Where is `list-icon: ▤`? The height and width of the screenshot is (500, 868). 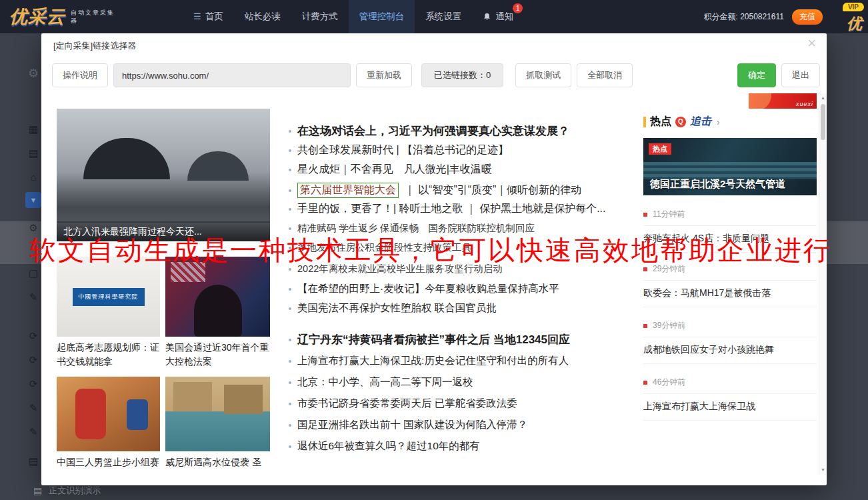 list-icon: ▤ is located at coordinates (33, 153).